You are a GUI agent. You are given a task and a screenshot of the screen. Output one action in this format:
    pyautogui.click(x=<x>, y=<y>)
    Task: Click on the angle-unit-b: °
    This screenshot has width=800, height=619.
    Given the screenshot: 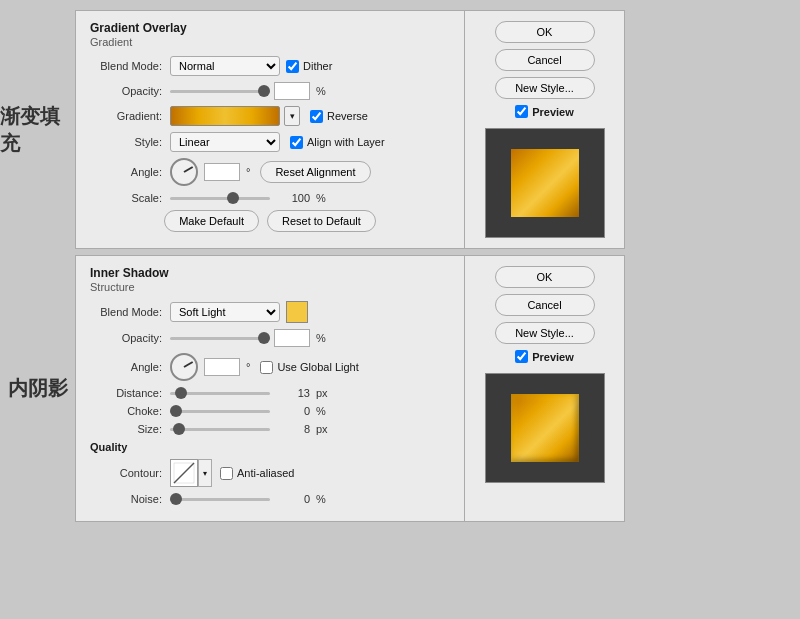 What is the action you would take?
    pyautogui.click(x=248, y=367)
    